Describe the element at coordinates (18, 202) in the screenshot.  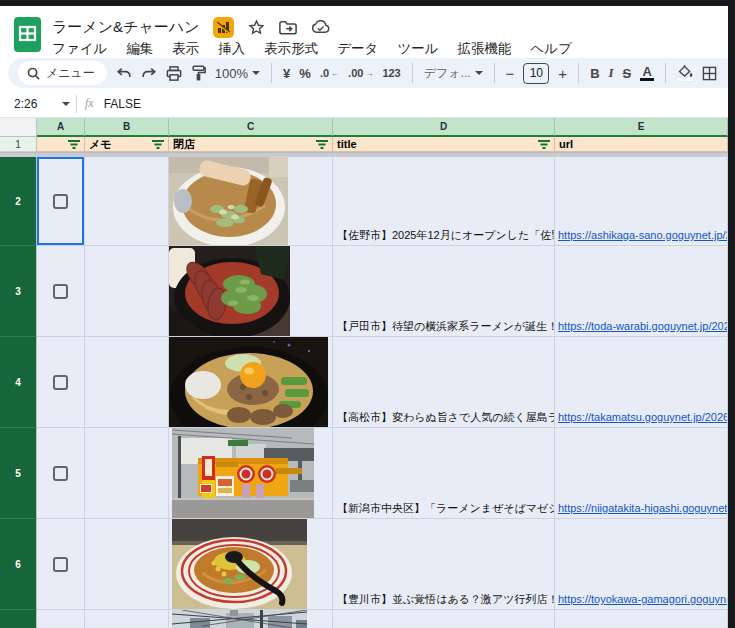
I see `row-header-2: 2` at that location.